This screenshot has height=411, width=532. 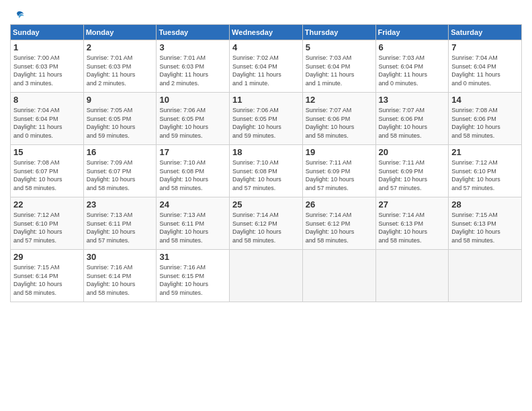 What do you see at coordinates (18, 16) in the screenshot?
I see `logo-bird-icon` at bounding box center [18, 16].